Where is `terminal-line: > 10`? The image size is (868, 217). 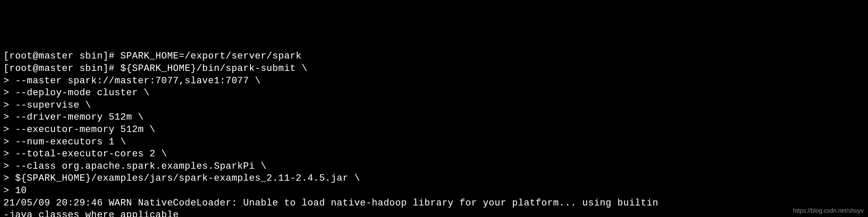 terminal-line: > 10 is located at coordinates (434, 191).